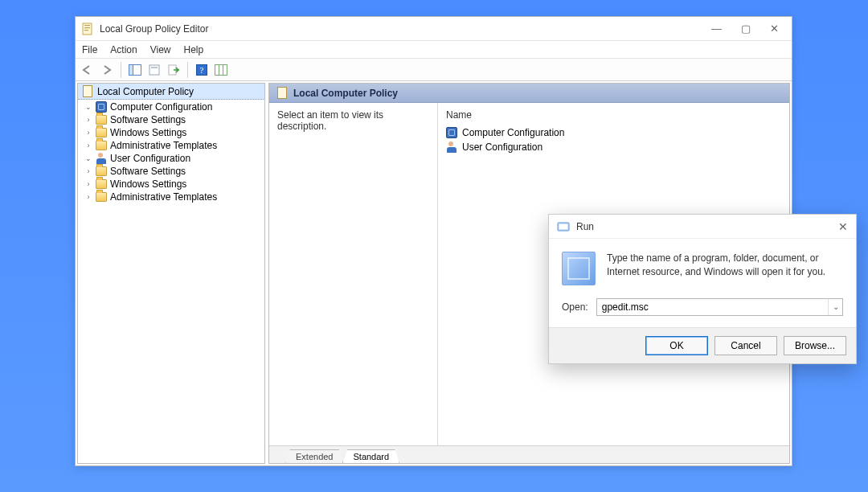 The image size is (868, 492). What do you see at coordinates (154, 70) in the screenshot?
I see `properties-icon` at bounding box center [154, 70].